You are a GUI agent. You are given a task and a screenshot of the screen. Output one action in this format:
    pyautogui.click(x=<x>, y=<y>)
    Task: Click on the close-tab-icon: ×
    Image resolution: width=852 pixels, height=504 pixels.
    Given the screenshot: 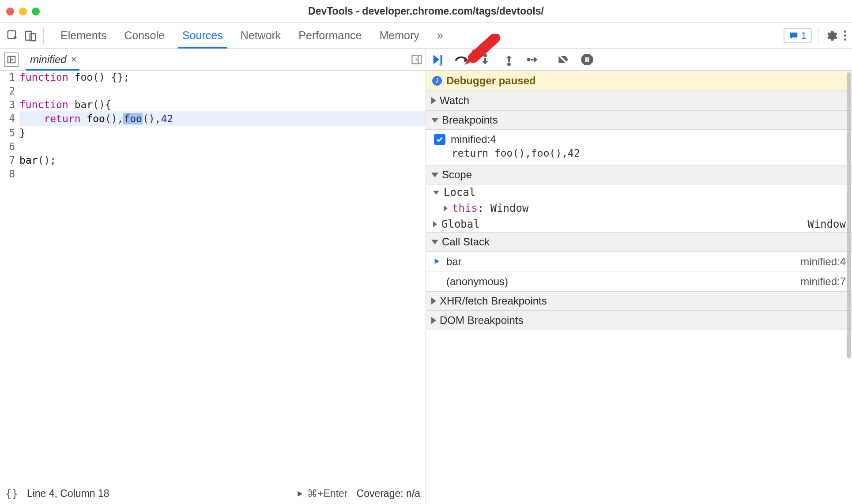 What is the action you would take?
    pyautogui.click(x=74, y=60)
    